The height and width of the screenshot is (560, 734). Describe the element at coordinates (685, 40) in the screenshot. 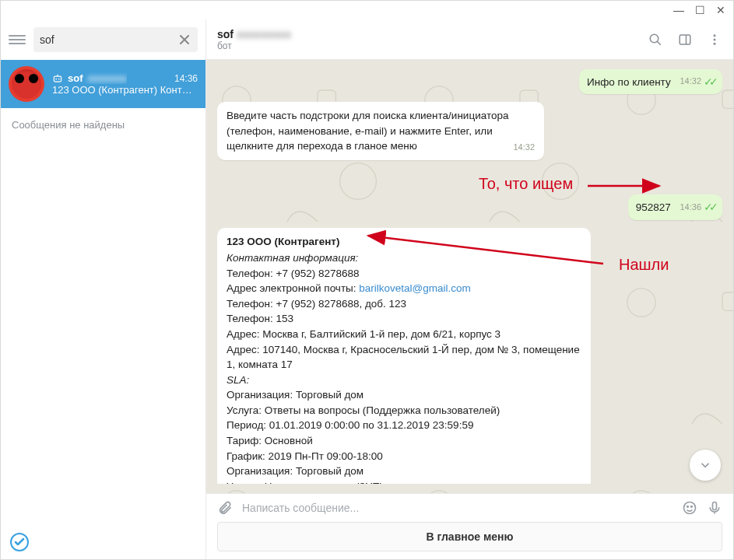

I see `side-panel-icon` at that location.